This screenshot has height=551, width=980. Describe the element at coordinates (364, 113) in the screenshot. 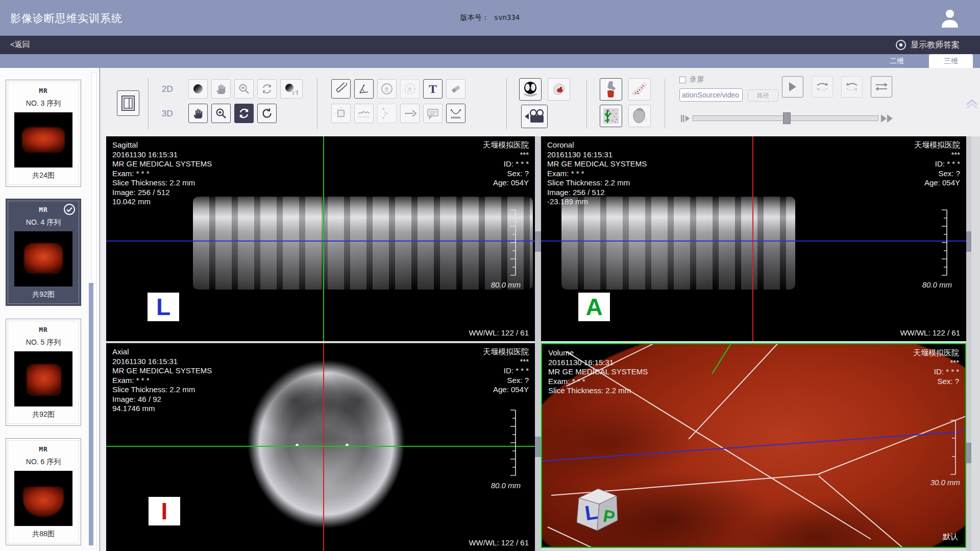

I see `curve-tool-button` at that location.